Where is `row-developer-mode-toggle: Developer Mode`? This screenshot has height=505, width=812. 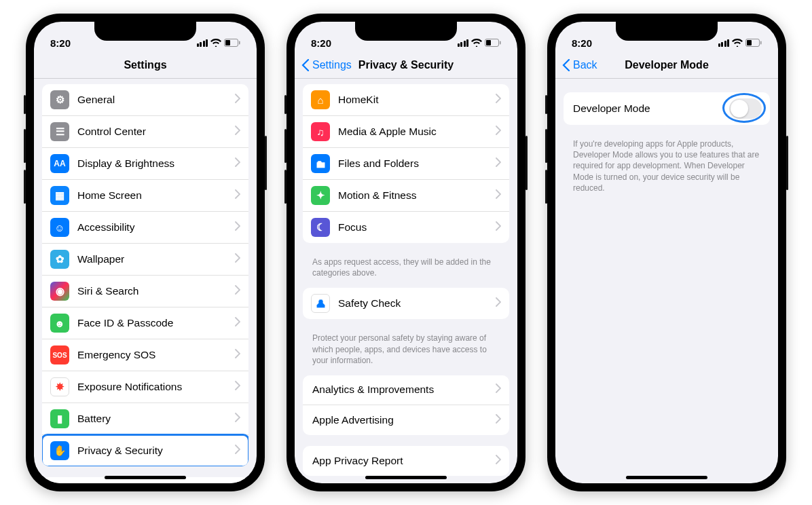
row-developer-mode-toggle: Developer Mode is located at coordinates (667, 109).